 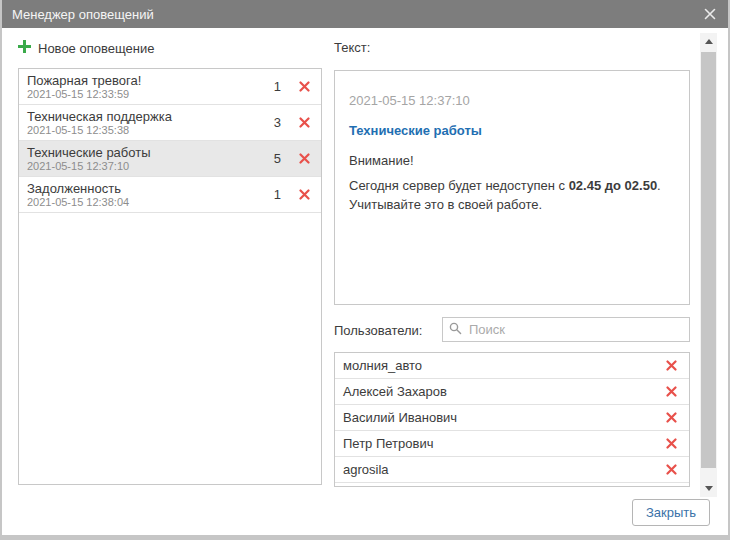 What do you see at coordinates (710, 14) in the screenshot?
I see `dialog-close-icon` at bounding box center [710, 14].